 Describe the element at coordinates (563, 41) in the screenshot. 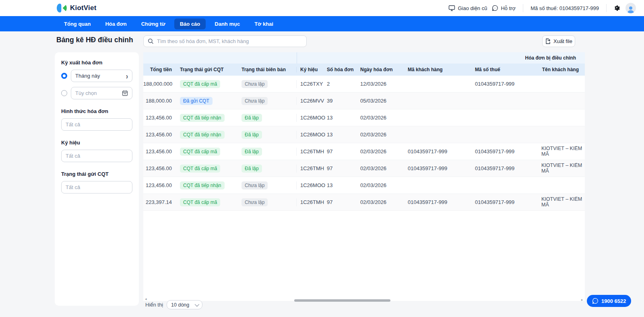

I see `export-label: Xuất file` at that location.